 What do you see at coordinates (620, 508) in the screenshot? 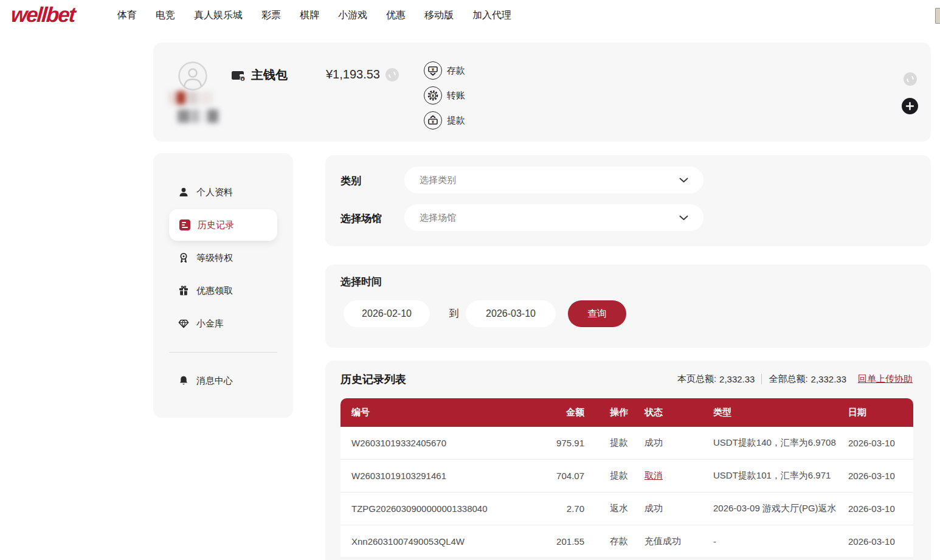
I see `row-operation: 返水` at bounding box center [620, 508].